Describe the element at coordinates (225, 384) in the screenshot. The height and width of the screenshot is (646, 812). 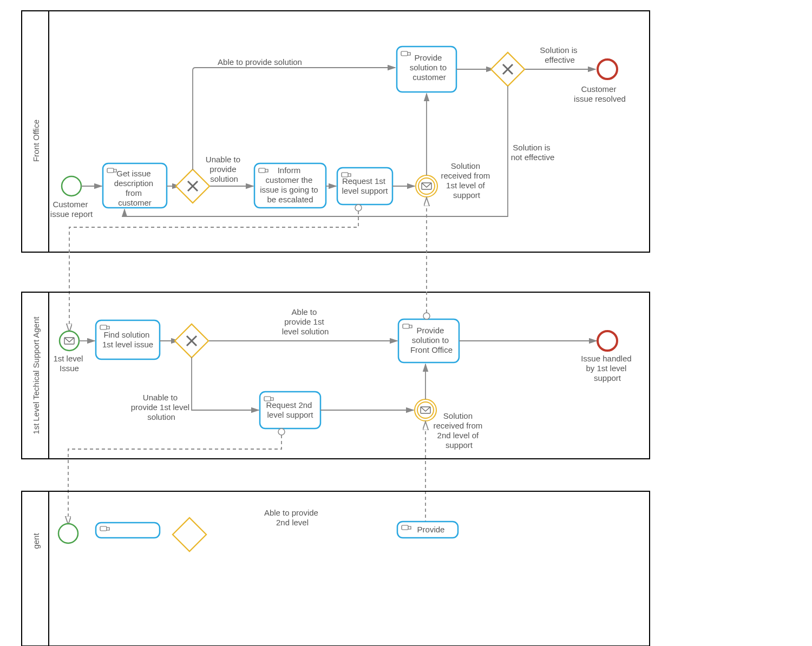
I see `flow` at that location.